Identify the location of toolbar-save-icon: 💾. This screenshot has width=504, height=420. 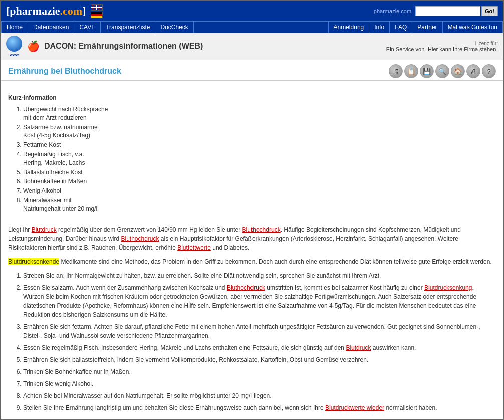
(427, 71).